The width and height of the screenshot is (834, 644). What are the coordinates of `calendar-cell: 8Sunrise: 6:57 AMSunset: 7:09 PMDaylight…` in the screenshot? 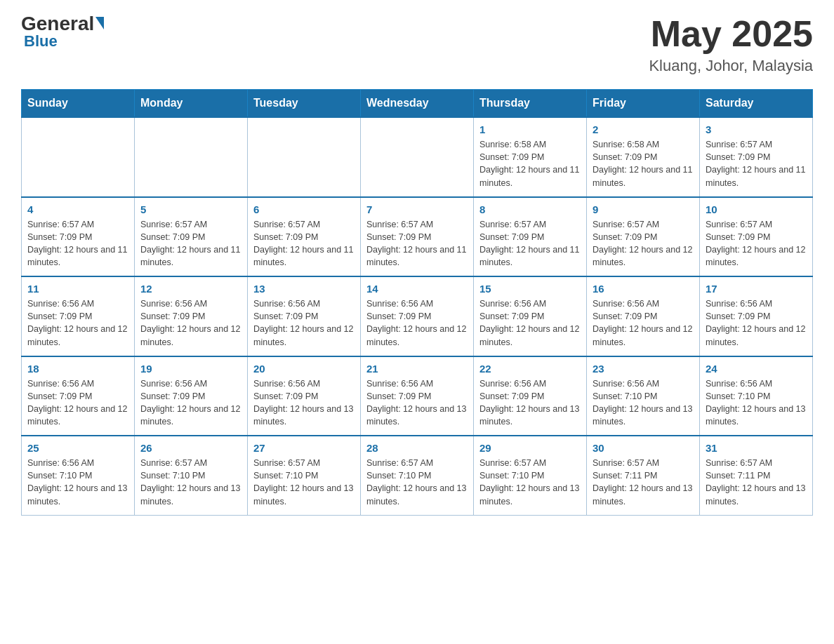 It's located at (531, 237).